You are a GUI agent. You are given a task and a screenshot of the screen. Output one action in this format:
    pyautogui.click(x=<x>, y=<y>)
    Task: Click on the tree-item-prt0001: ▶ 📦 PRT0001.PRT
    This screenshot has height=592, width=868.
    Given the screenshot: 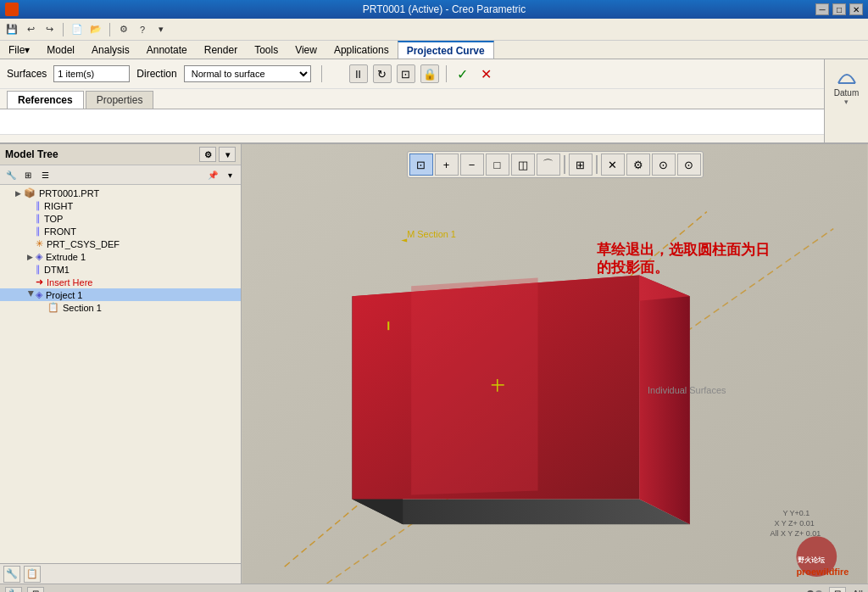 What is the action you would take?
    pyautogui.click(x=120, y=193)
    